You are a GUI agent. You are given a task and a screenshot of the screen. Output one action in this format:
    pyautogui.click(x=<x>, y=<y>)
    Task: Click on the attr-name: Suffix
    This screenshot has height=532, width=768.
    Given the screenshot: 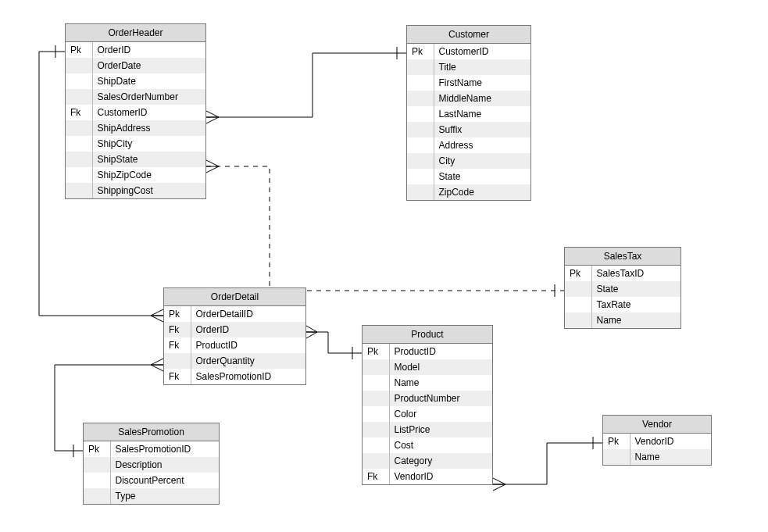 What is the action you would take?
    pyautogui.click(x=482, y=130)
    